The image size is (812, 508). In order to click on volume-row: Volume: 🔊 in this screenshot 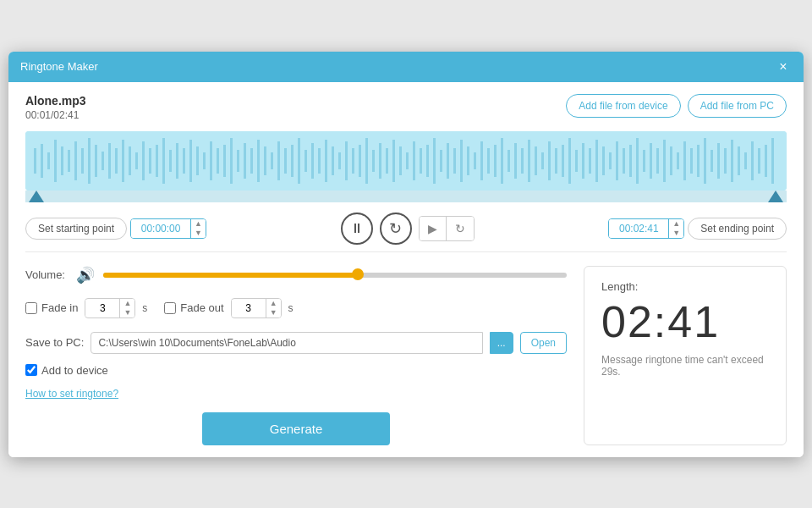, I will do `click(296, 275)`.